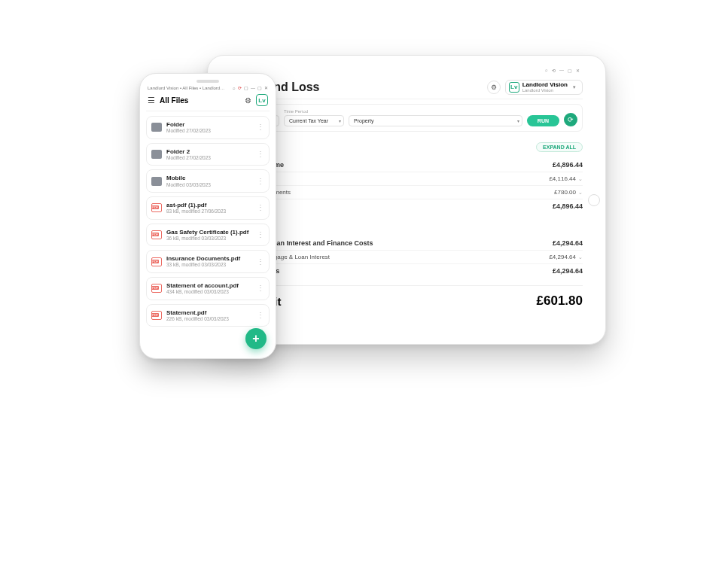 The image size is (728, 578). What do you see at coordinates (560, 301) in the screenshot?
I see `net-profit-value: £601.80` at bounding box center [560, 301].